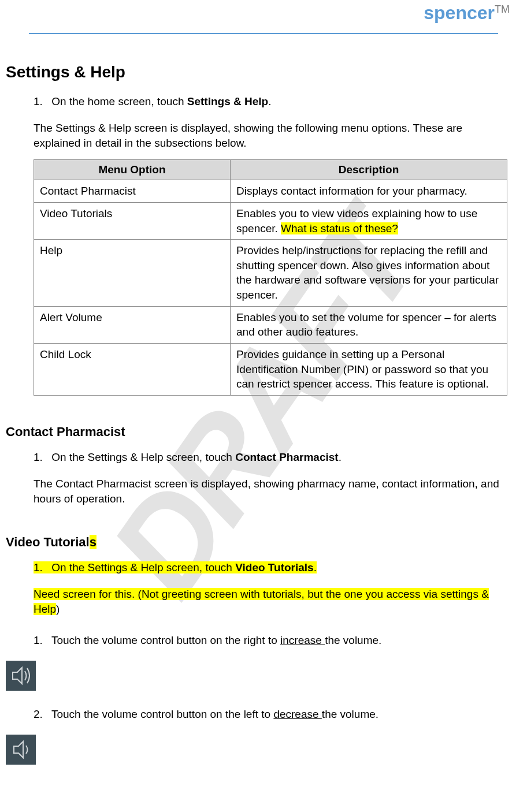  Describe the element at coordinates (255, 135) in the screenshot. I see `intro-paragraph: The Settings & Help screen is displayed,…` at that location.